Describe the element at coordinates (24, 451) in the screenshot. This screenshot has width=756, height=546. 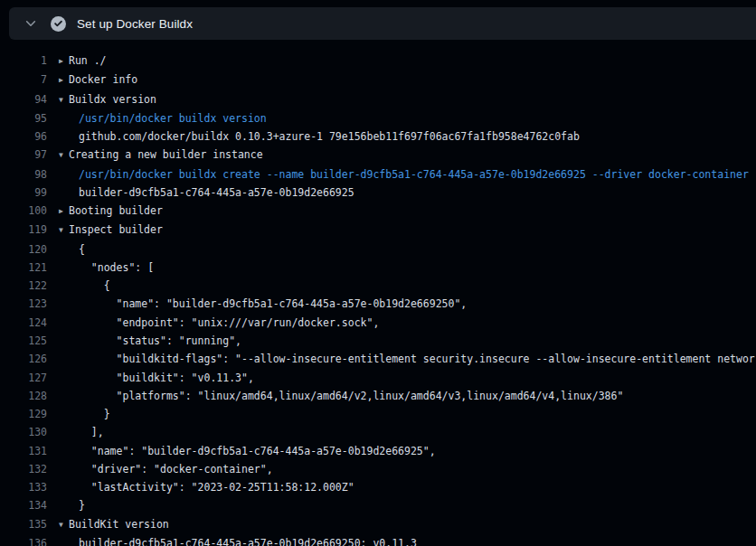
I see `line-number: 131` at that location.